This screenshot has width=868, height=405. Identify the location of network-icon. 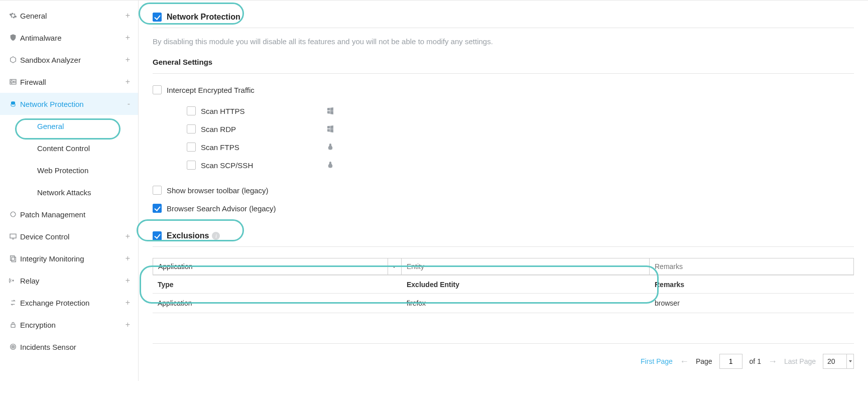
(13, 104).